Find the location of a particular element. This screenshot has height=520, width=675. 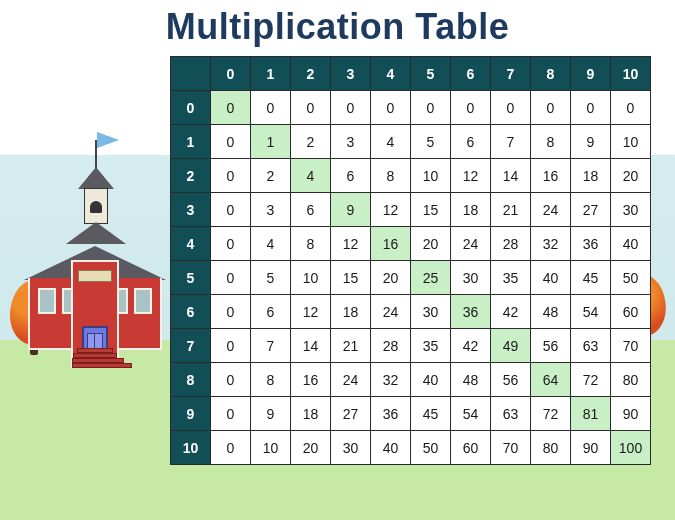

row-header: 7 is located at coordinates (191, 346).